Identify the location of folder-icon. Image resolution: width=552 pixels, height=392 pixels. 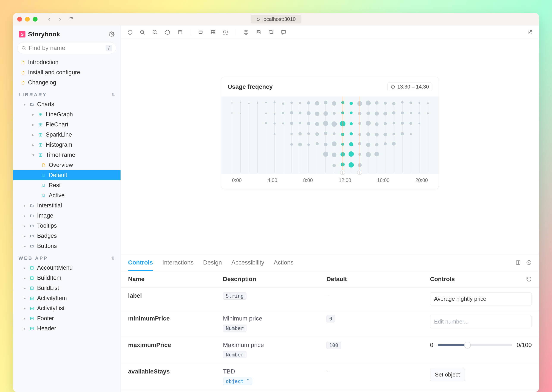
(32, 104).